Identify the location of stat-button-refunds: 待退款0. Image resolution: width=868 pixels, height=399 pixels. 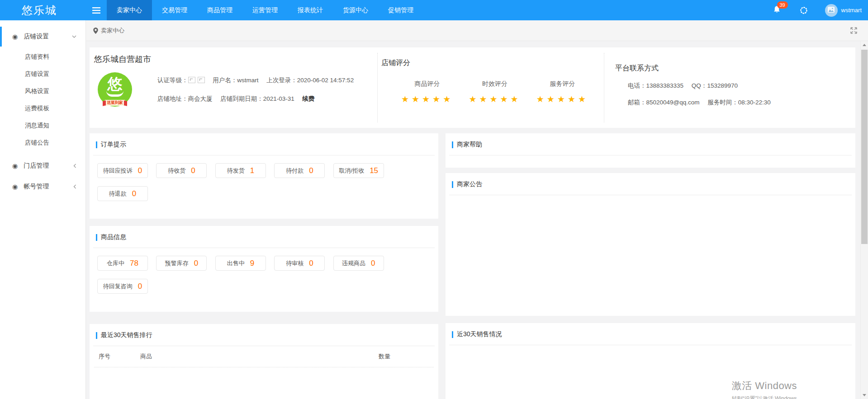
(123, 193).